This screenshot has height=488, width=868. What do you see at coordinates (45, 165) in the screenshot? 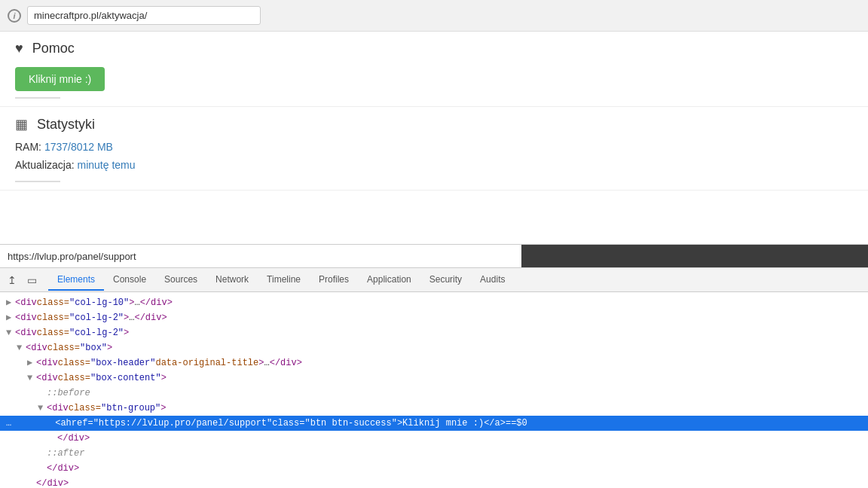
I see `update-label: Aktualizacja:` at bounding box center [45, 165].